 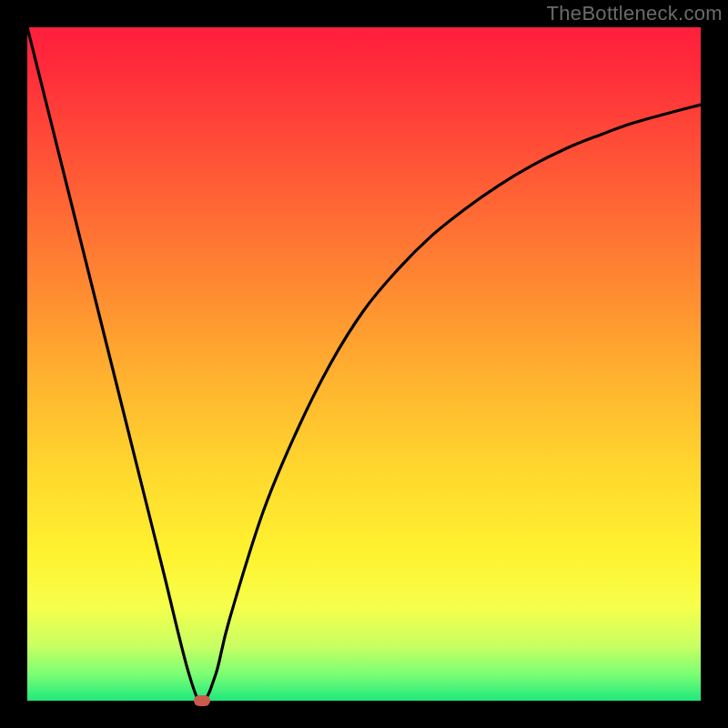 I want to click on minimum-marker, so click(x=202, y=701).